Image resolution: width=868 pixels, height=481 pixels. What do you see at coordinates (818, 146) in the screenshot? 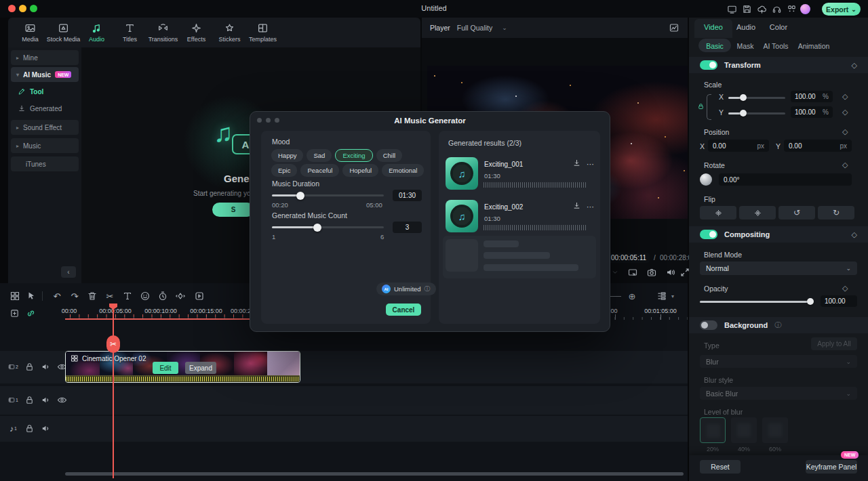
I see `position-y-field: 0.00px` at bounding box center [818, 146].